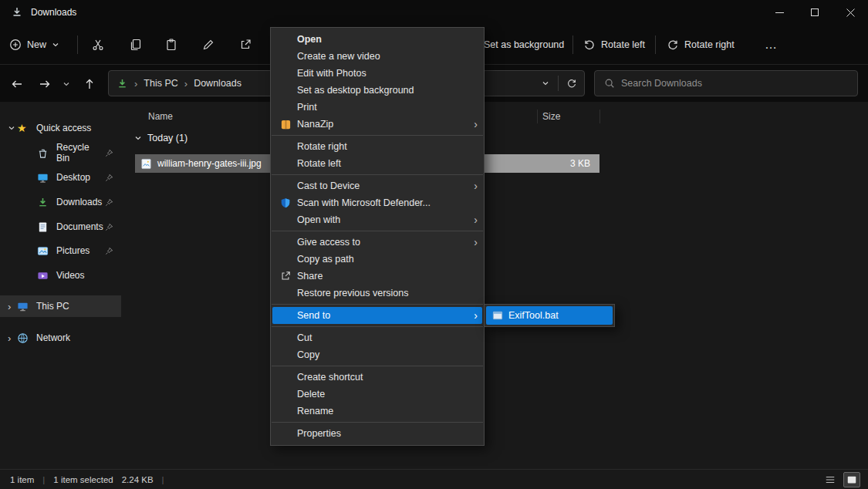 This screenshot has width=868, height=489. Describe the element at coordinates (377, 315) in the screenshot. I see `menu-item-send-to: Send to ›` at that location.